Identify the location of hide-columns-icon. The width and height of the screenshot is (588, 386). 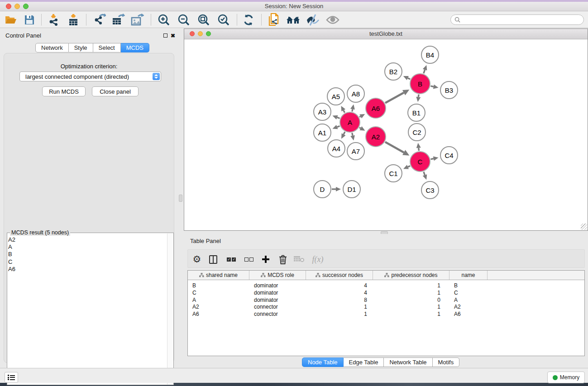
(249, 259).